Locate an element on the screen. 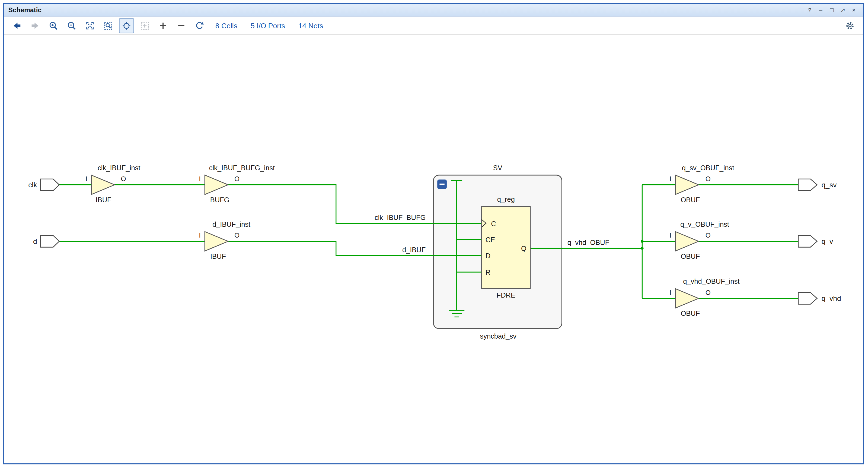  gear-icon is located at coordinates (850, 26).